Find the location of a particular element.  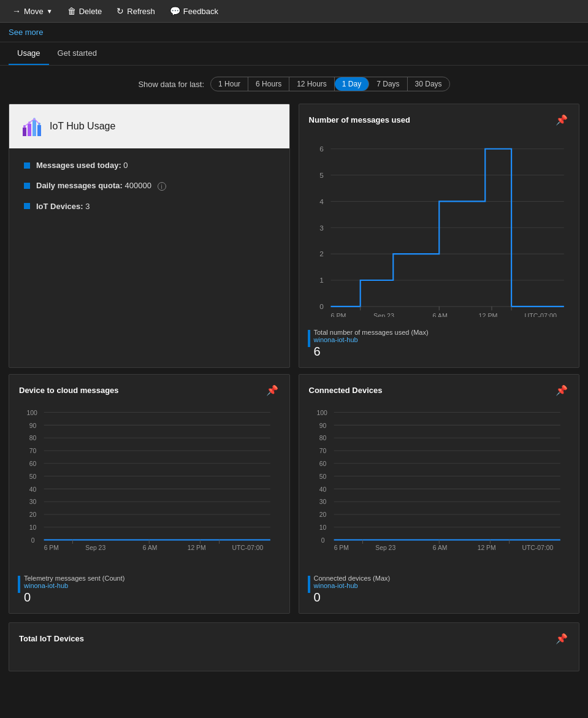

device-cloud-title: Device to cloud messages is located at coordinates (69, 390).